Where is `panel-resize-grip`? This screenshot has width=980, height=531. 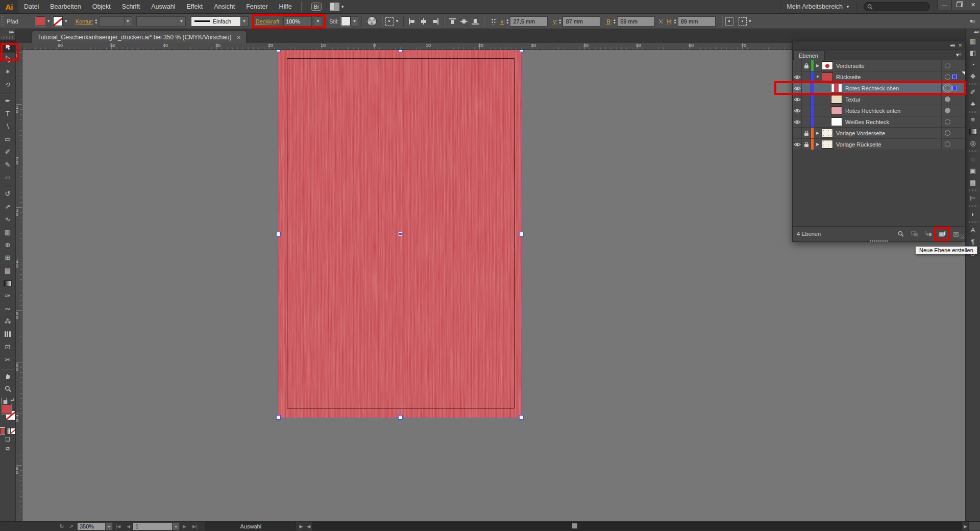 panel-resize-grip is located at coordinates (962, 236).